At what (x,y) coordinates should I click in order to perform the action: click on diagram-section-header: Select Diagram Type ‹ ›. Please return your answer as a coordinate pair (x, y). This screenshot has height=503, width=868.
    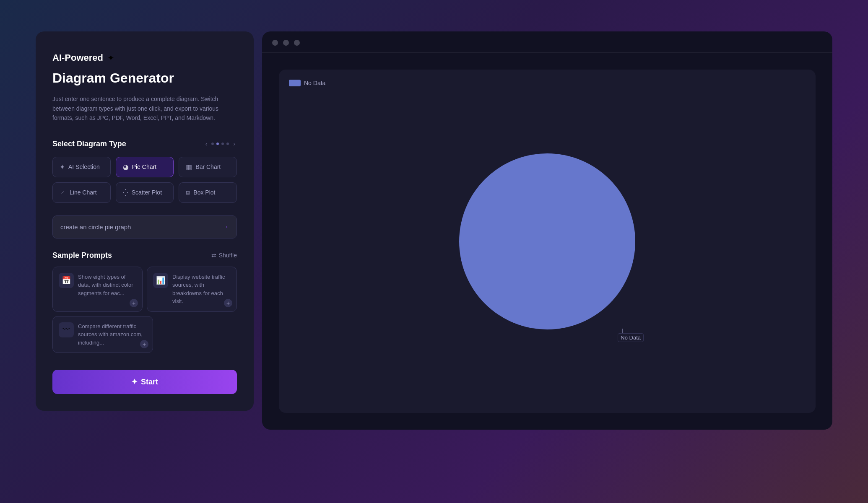
    Looking at the image, I should click on (145, 144).